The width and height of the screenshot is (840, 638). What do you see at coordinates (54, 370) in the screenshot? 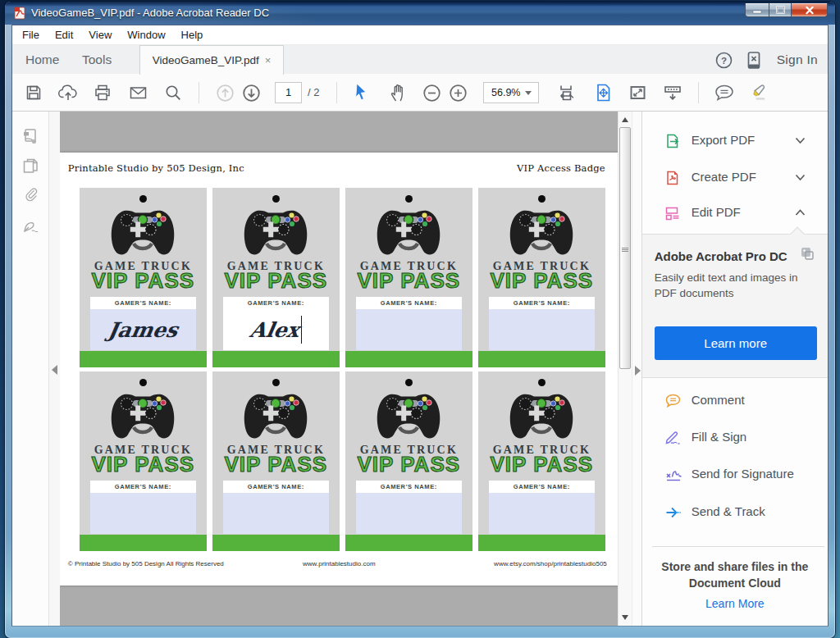
I see `collapse-left-arrow-icon` at bounding box center [54, 370].